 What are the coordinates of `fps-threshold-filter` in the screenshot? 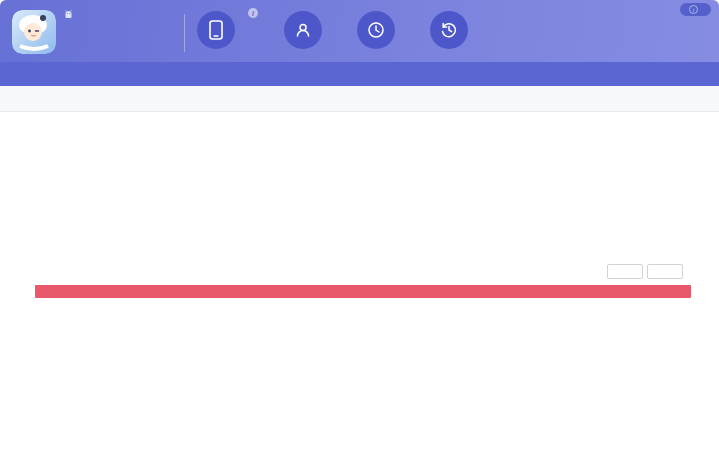 It's located at (648, 272).